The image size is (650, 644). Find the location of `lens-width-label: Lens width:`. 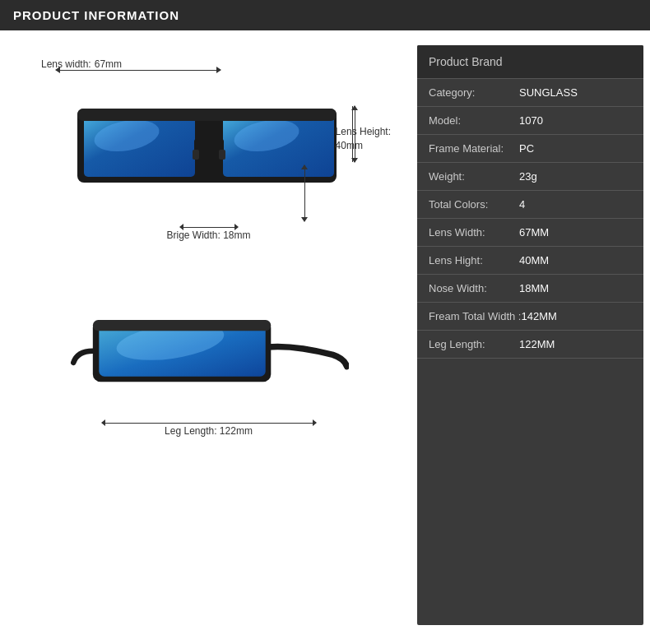

lens-width-label: Lens width: is located at coordinates (66, 64).